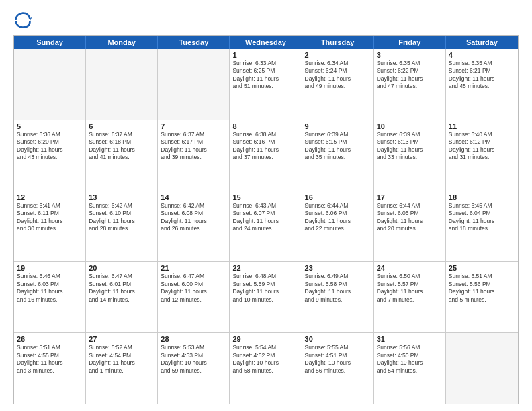 This screenshot has width=532, height=411. Describe the element at coordinates (339, 297) in the screenshot. I see `calendar-cell: 23Sunrise: 6:49 AMSunset: 5:58 PMDayligh…` at that location.